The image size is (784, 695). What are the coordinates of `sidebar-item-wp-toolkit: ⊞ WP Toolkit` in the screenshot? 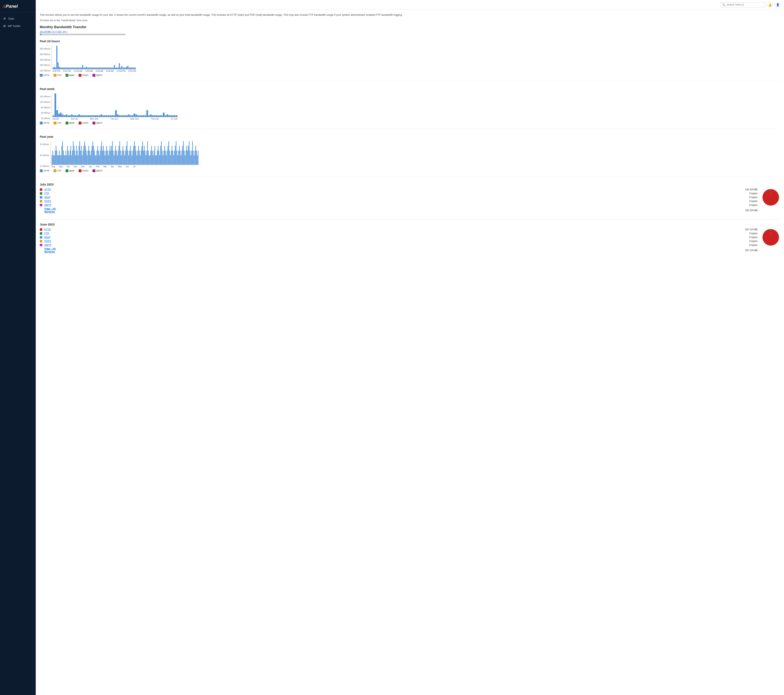 It's located at (18, 26).